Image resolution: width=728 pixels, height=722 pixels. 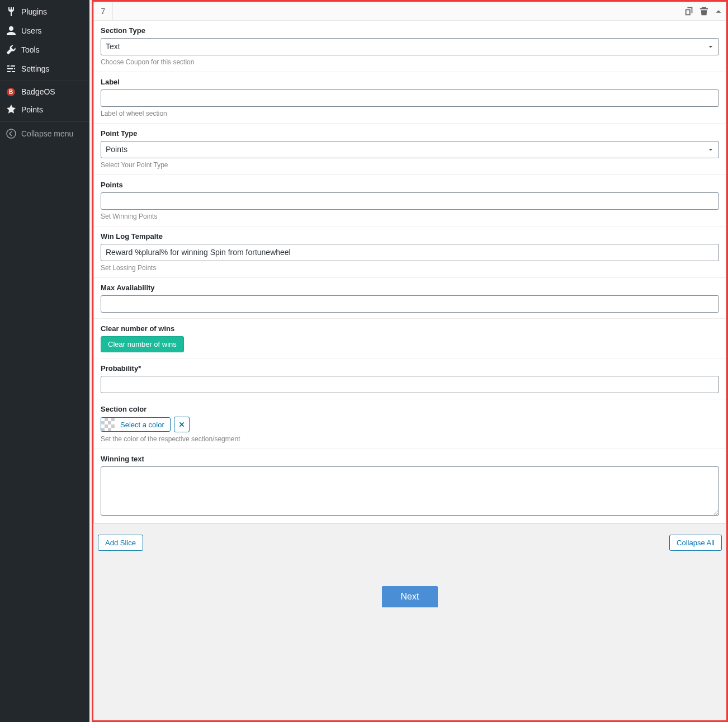 I want to click on sliders-icon, so click(x=11, y=69).